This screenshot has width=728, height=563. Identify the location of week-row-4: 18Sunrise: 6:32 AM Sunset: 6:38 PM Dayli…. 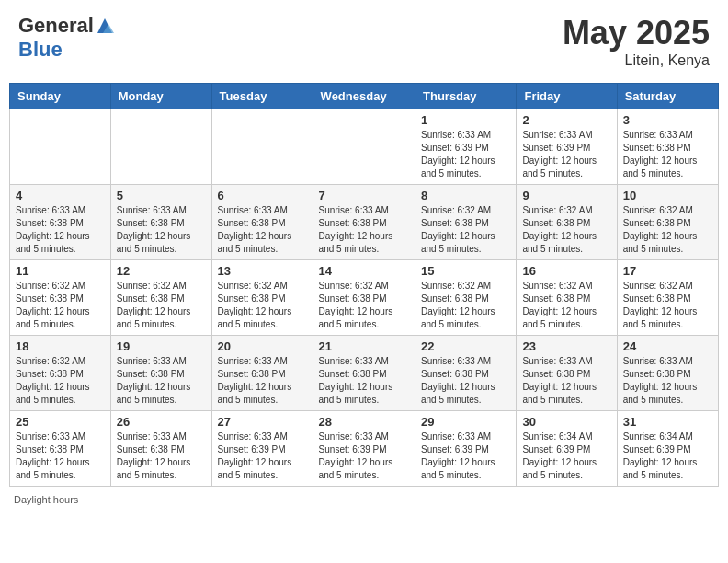
(364, 373).